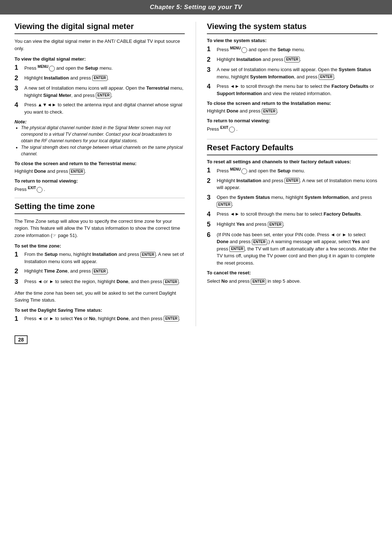 Image resolution: width=392 pixels, height=556 pixels. Describe the element at coordinates (292, 225) in the screenshot. I see `list-item: 5 Highlight Yes and press ENTER.` at that location.